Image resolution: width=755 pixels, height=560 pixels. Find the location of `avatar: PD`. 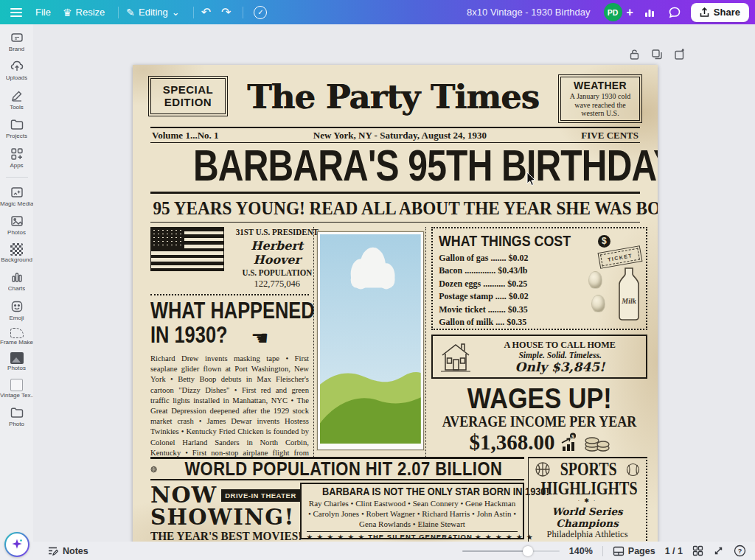

avatar: PD is located at coordinates (613, 12).